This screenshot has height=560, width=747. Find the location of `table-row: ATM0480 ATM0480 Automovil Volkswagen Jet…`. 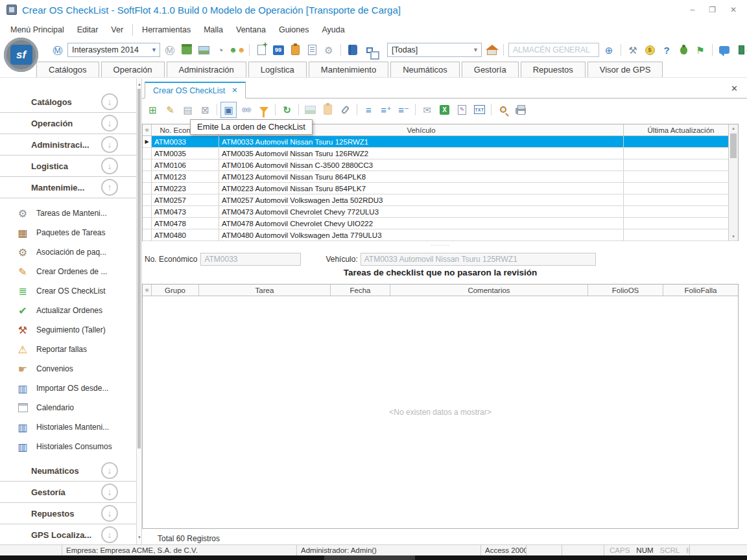

table-row: ATM0480 ATM0480 Automovil Volkswagen Jet… is located at coordinates (440, 235).